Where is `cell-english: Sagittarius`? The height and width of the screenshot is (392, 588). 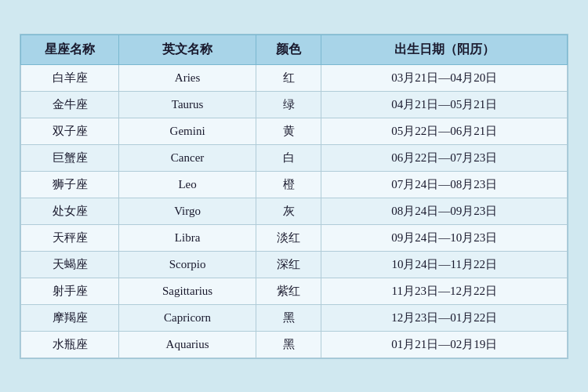
cell-english: Sagittarius is located at coordinates (187, 291).